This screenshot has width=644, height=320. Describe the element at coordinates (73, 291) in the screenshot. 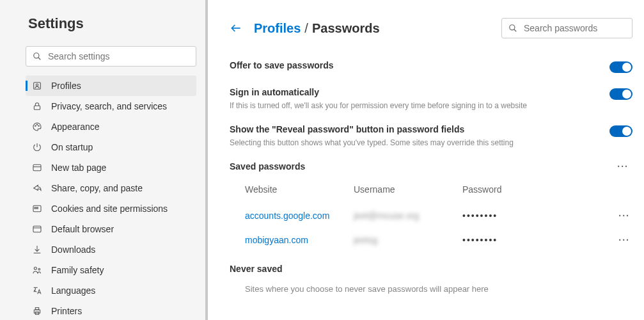

I see `sidebar-item-label: Languages` at that location.